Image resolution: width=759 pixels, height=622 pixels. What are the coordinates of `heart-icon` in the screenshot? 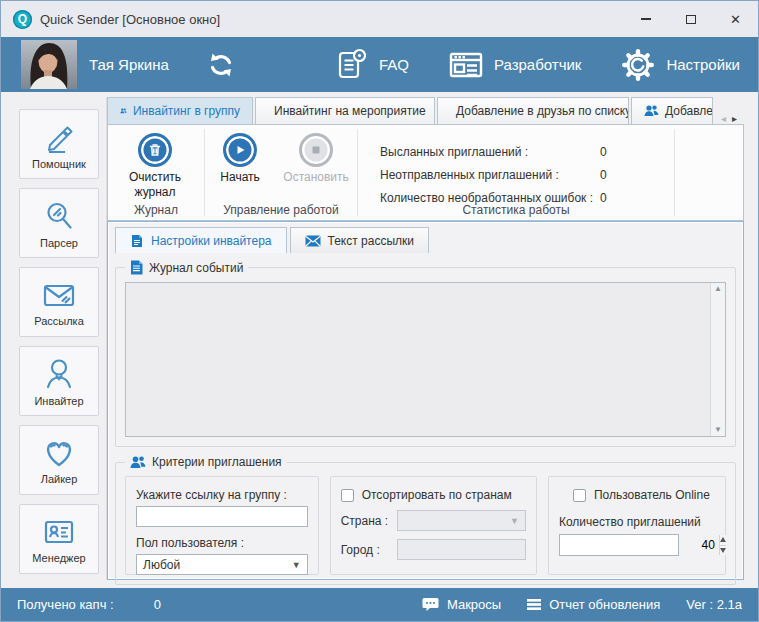 It's located at (59, 453).